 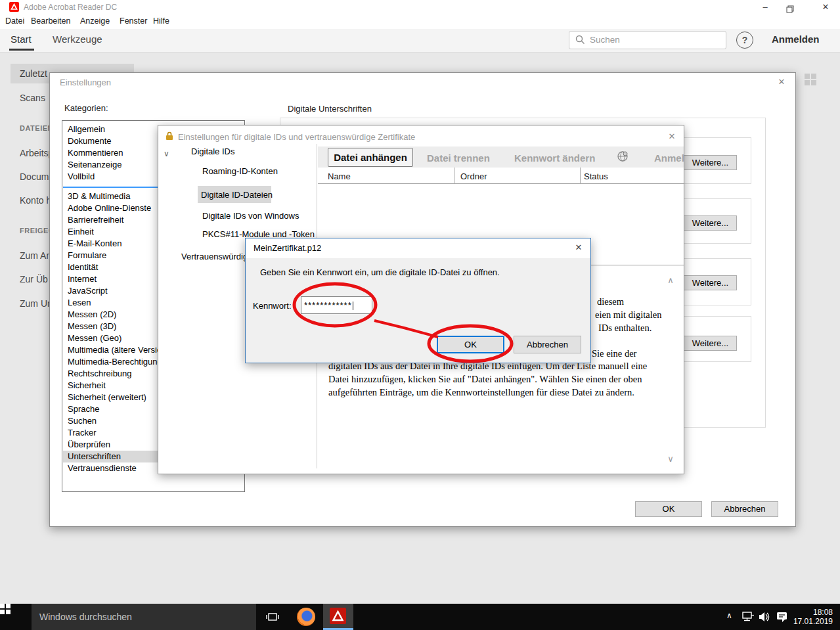 I want to click on tab-werkzeuge: Werkzeuge, so click(x=77, y=39).